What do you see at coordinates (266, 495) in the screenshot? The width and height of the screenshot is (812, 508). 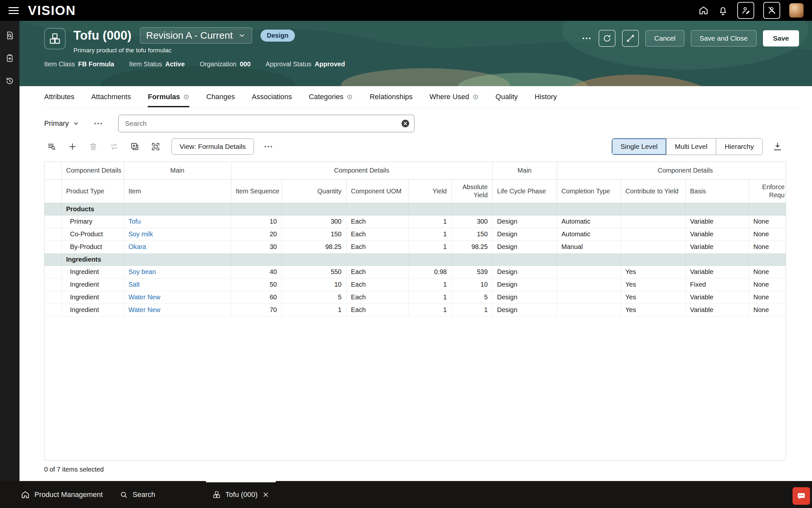 I see `close-icon` at bounding box center [266, 495].